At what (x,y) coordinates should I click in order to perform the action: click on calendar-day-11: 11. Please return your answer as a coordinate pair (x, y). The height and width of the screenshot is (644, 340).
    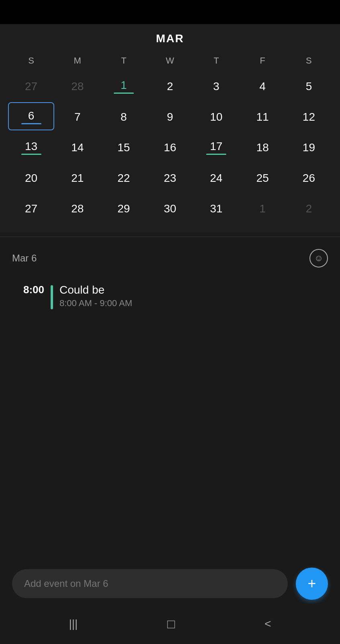
    Looking at the image, I should click on (263, 116).